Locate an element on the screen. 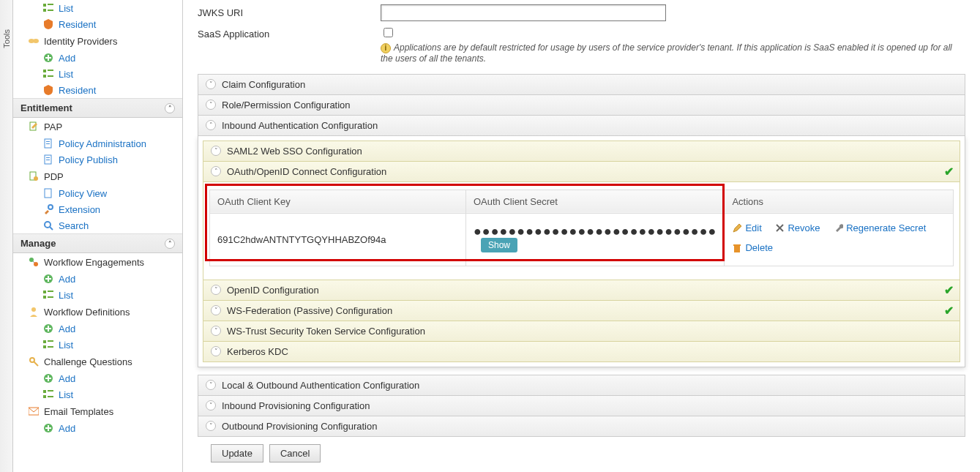  sidebar-pdp-search: Search is located at coordinates (98, 225).